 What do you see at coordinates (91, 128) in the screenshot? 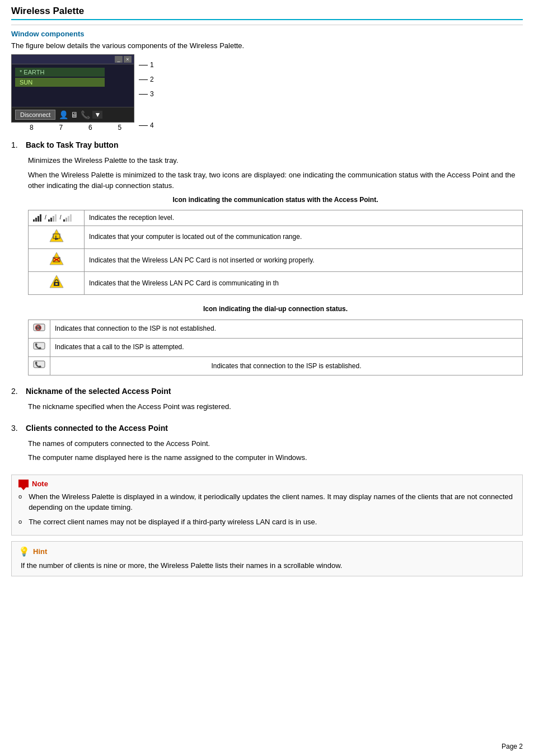
I see `num-6: 6` at bounding box center [91, 128].